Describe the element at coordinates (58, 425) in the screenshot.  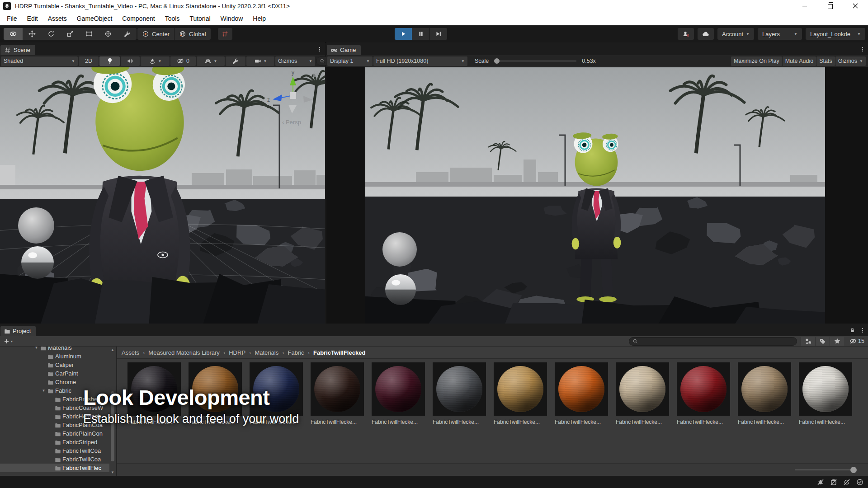
I see `tree-folder-row: ▼ FabricPlainCoa` at that location.